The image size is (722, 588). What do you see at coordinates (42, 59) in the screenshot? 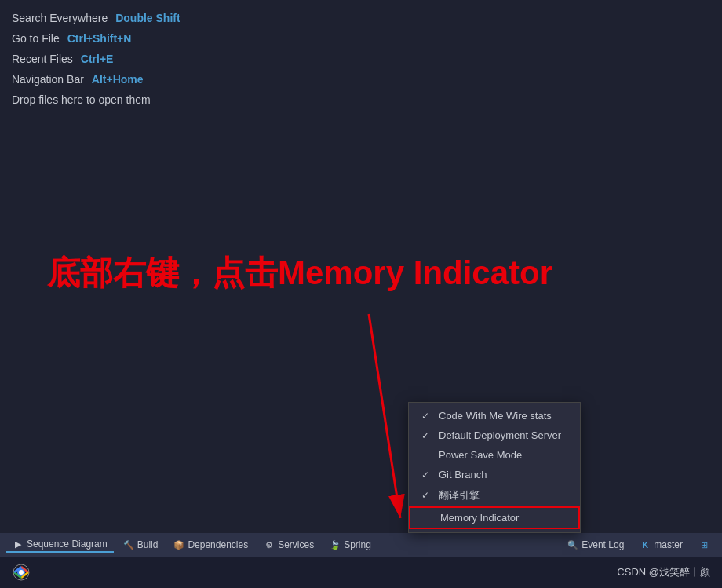
I see `menu-item-text: Recent Files` at bounding box center [42, 59].